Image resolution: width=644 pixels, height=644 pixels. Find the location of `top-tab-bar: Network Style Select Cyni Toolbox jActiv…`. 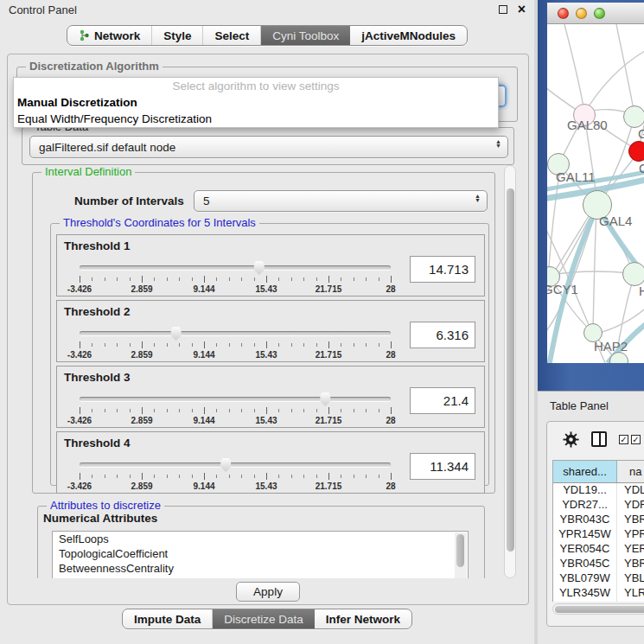

top-tab-bar: Network Style Select Cyni Toolbox jActiv… is located at coordinates (267, 35).